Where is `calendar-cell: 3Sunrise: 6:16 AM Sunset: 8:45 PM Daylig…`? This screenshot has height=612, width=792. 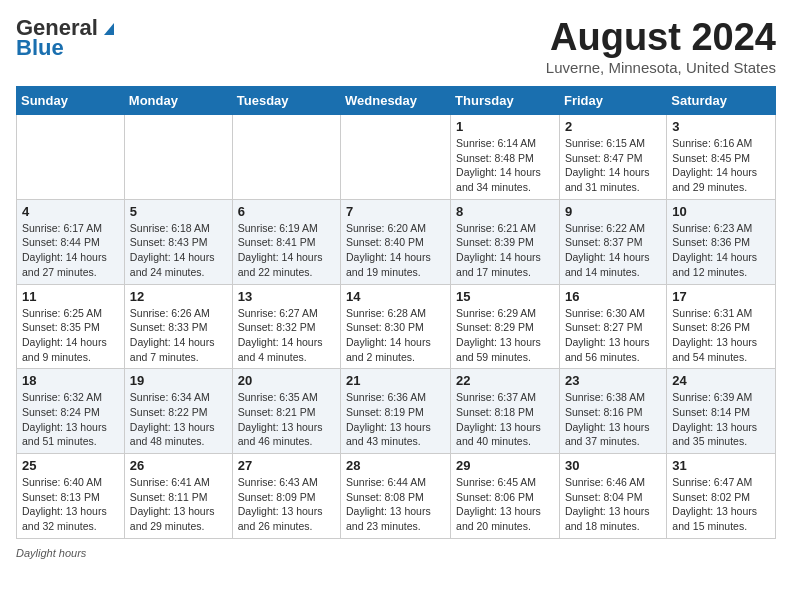
calendar-cell: 3Sunrise: 6:16 AM Sunset: 8:45 PM Daylig… is located at coordinates (722, 158).